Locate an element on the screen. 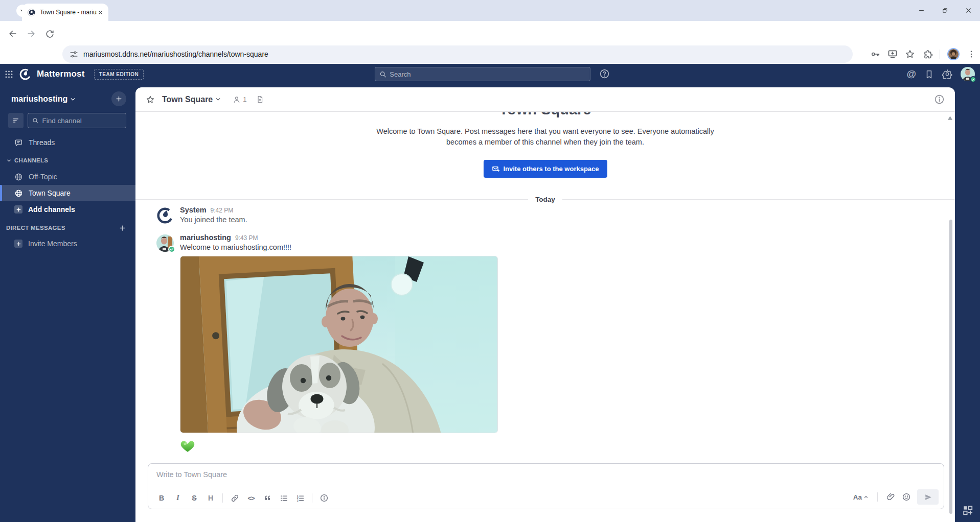  green-heart-emoji is located at coordinates (188, 446).